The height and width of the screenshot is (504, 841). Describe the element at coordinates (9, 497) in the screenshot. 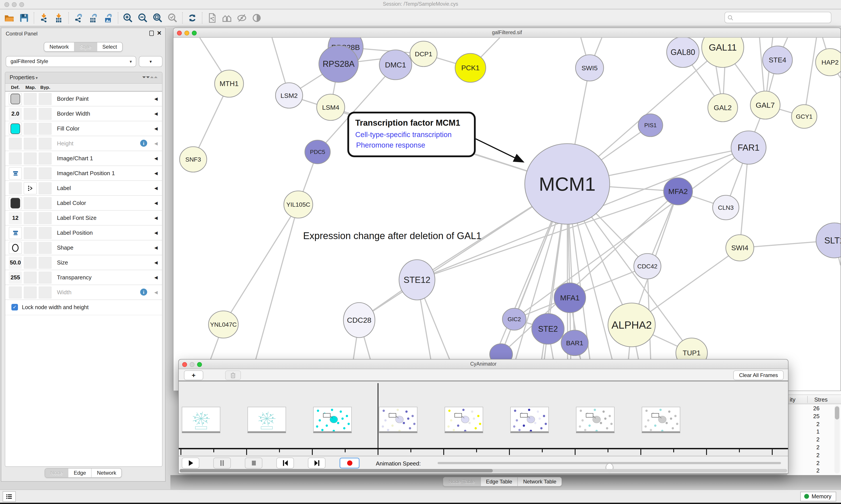

I see `task-history-button` at that location.